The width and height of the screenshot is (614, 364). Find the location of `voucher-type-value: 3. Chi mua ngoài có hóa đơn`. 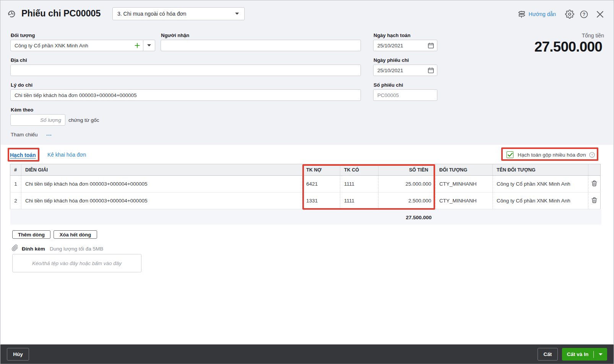

voucher-type-value: 3. Chi mua ngoài có hóa đơn is located at coordinates (176, 14).